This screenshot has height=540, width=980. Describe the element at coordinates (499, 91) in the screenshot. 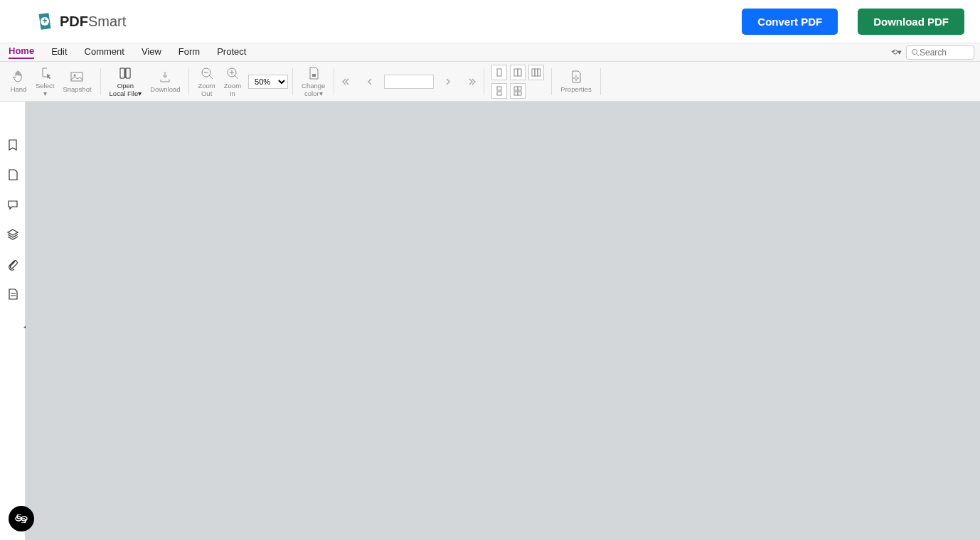

I see `view-continuous` at that location.